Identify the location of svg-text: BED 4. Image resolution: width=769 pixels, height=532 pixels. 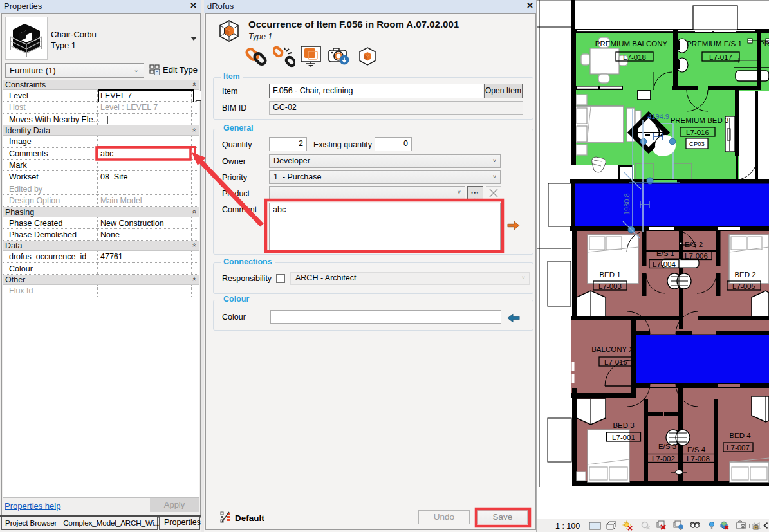
(740, 436).